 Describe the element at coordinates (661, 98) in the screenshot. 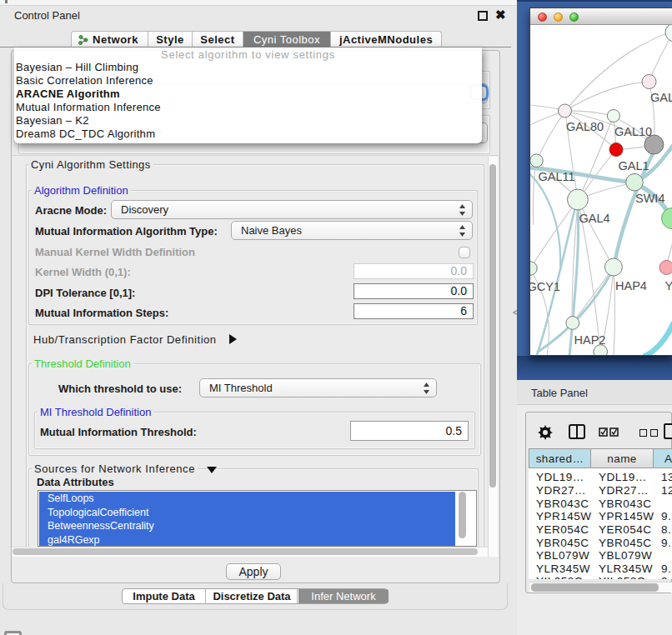

I see `svg-text: GAL7` at that location.